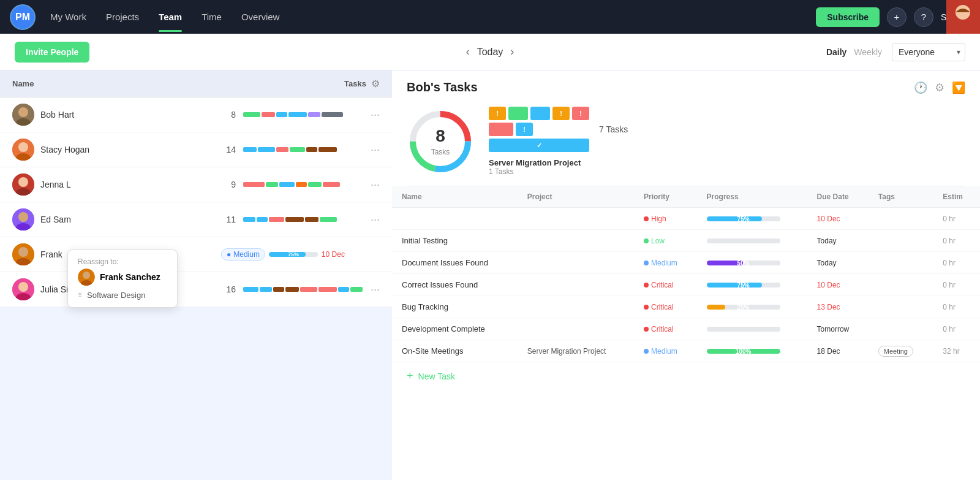 The width and height of the screenshot is (980, 480). Describe the element at coordinates (454, 197) in the screenshot. I see `col-header-name: Name` at that location.